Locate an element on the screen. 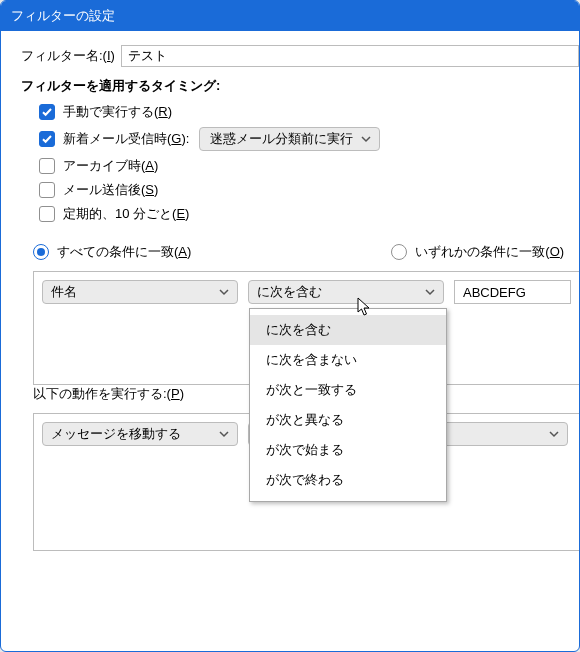  checkbox-label: 手動で実行する(R) is located at coordinates (118, 112).